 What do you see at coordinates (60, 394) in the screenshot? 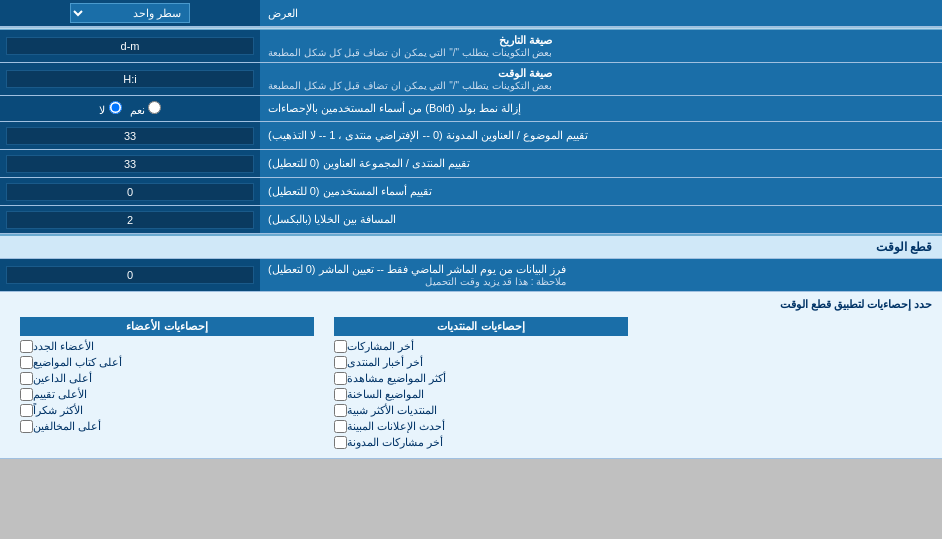
I see `stats-member-label-4: الأعلى تقييم` at bounding box center [60, 394].